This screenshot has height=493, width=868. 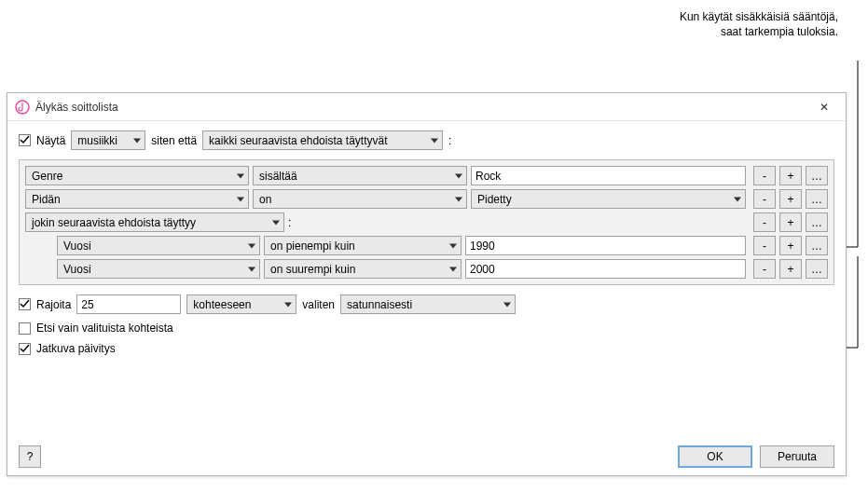 I want to click on match-condition-value: kaikki seuraavista ehdoista täyttyvät, so click(x=298, y=141).